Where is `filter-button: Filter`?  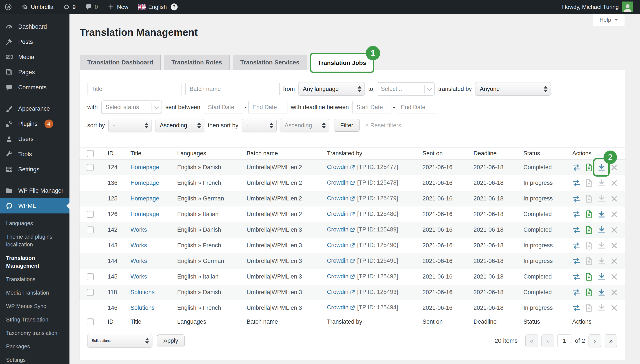
filter-button: Filter is located at coordinates (347, 126).